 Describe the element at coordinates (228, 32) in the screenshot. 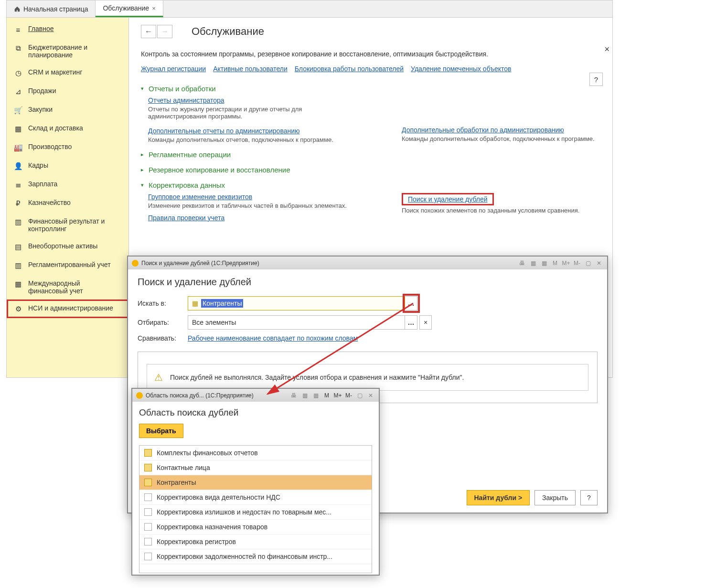

I see `page-title: Обслуживание` at that location.